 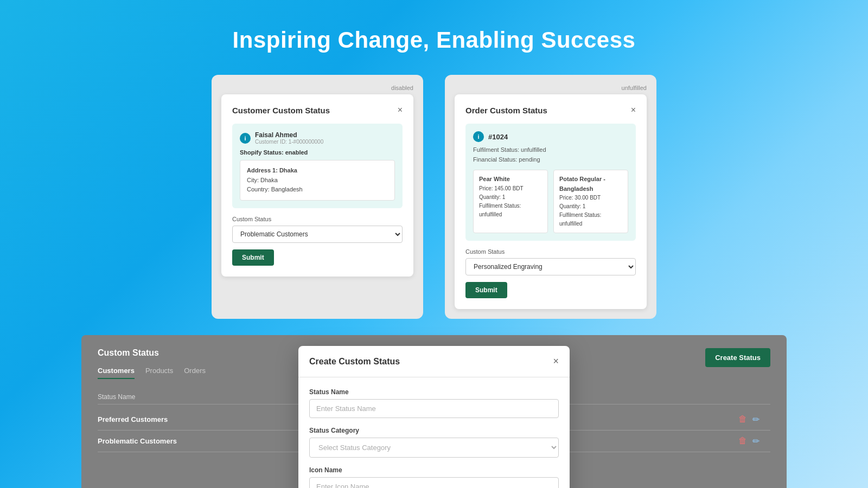 I want to click on item2-name: Potato Regular - Bangladesh, so click(x=591, y=184).